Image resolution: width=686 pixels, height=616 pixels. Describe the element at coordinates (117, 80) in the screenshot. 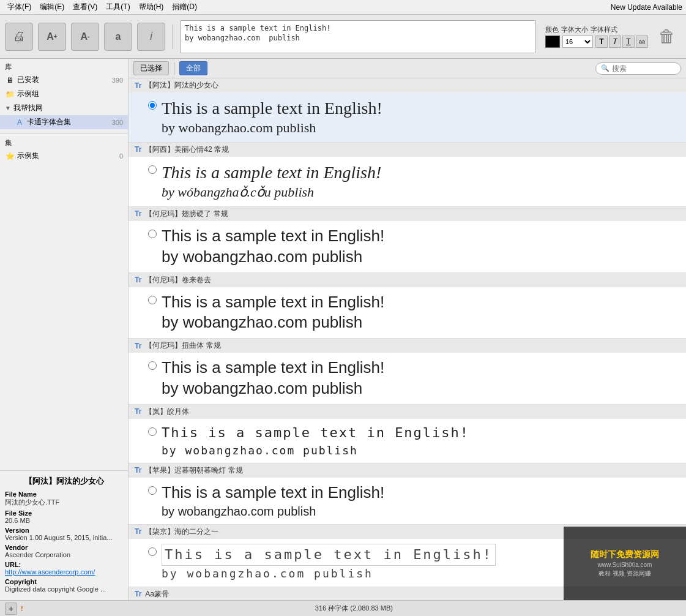

I see `installed-count: 390` at that location.